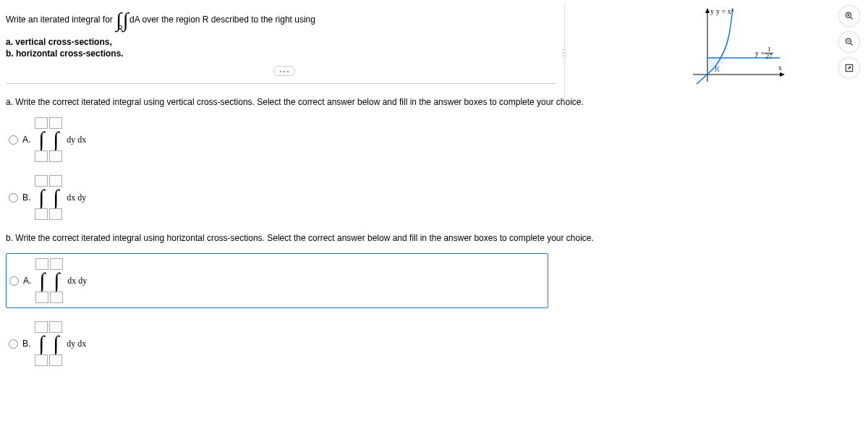 Image resolution: width=868 pixels, height=429 pixels. Describe the element at coordinates (41, 156) in the screenshot. I see `a-A-outer-lower` at that location.